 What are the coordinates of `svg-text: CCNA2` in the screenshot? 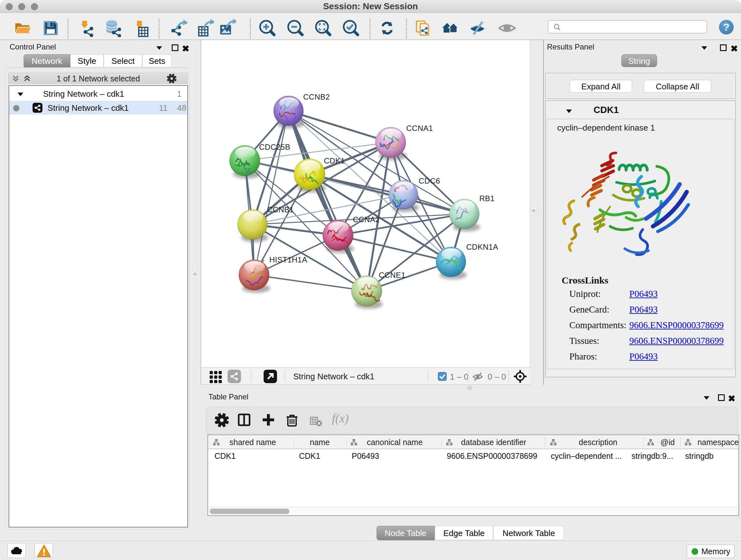 It's located at (366, 220).